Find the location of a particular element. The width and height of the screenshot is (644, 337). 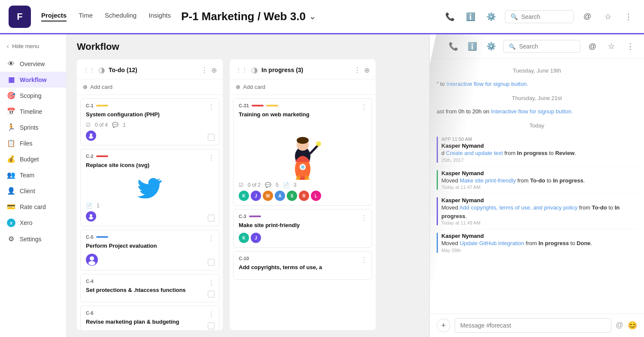

rp-gear-icon: ⚙️ is located at coordinates (491, 46).